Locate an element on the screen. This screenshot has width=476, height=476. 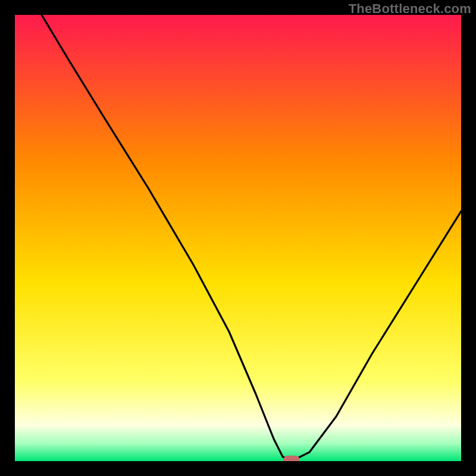
watermark-text: TheBottleneck.com is located at coordinates (410, 9).